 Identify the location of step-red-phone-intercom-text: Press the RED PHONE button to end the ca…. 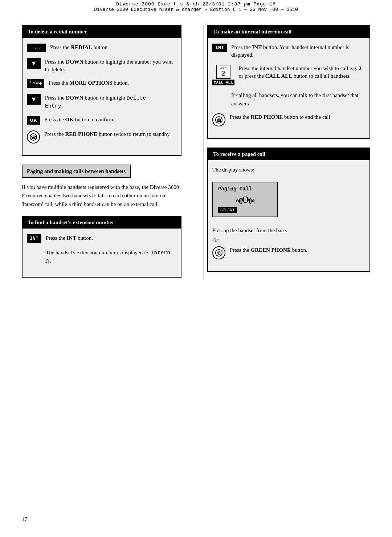
(298, 117).